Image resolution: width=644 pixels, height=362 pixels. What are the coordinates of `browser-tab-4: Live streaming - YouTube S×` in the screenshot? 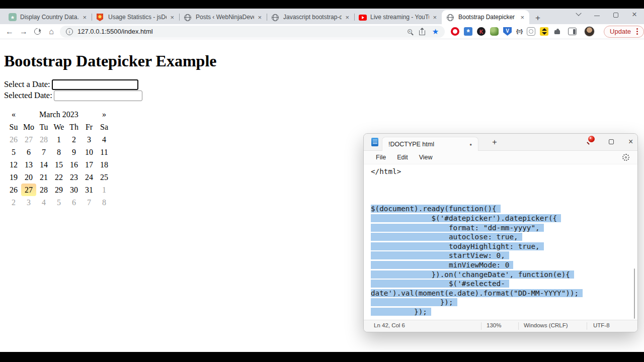 It's located at (398, 17).